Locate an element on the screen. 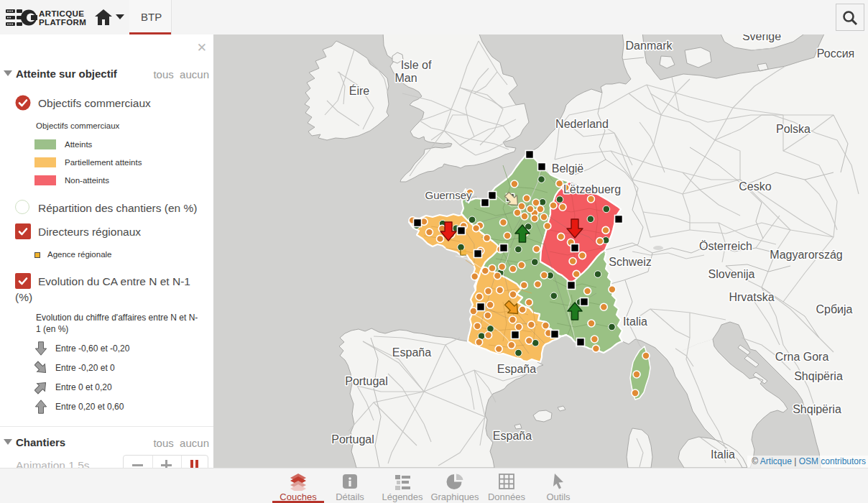 The height and width of the screenshot is (503, 868). svg-text: Isle of is located at coordinates (417, 65).